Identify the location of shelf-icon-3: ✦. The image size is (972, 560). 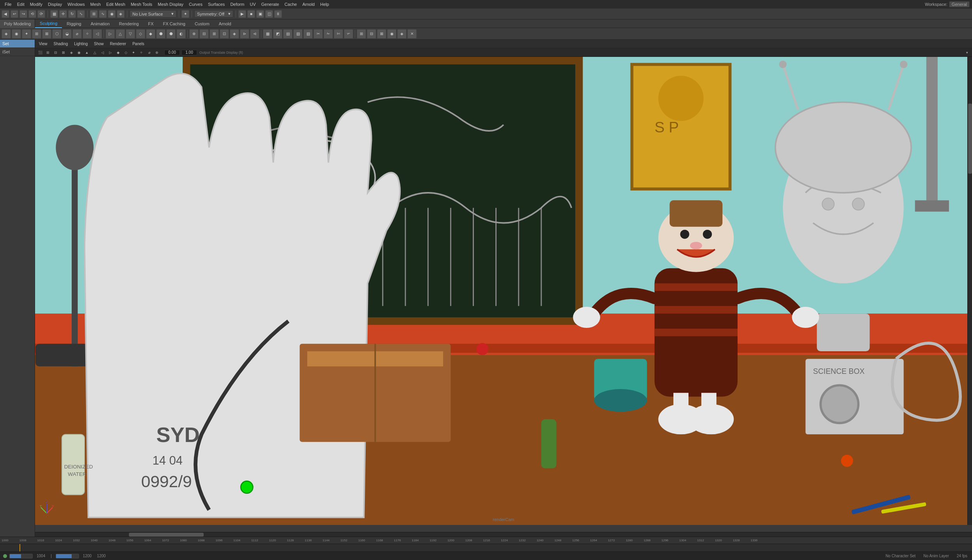
(26, 34).